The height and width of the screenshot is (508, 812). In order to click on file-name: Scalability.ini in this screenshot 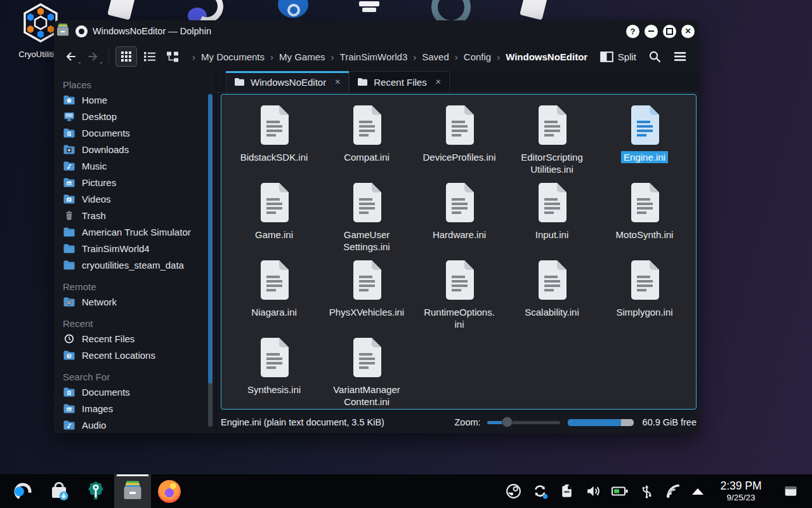, I will do `click(552, 312)`.